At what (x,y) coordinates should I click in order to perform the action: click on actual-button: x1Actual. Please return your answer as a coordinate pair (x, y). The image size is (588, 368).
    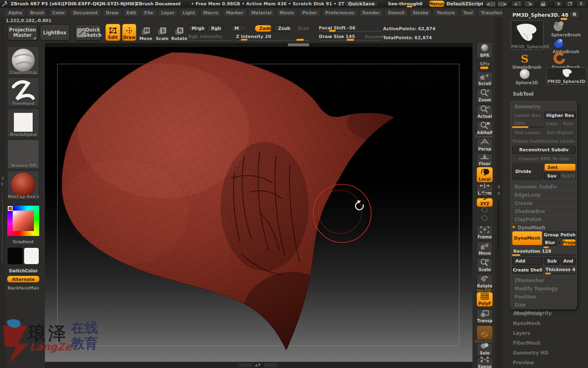
    Looking at the image, I should click on (485, 112).